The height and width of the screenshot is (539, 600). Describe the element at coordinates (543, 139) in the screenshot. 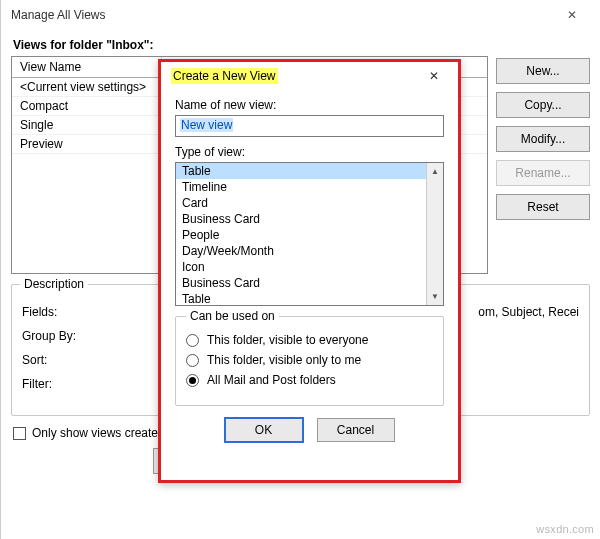

I see `modify-button: Modify...` at that location.